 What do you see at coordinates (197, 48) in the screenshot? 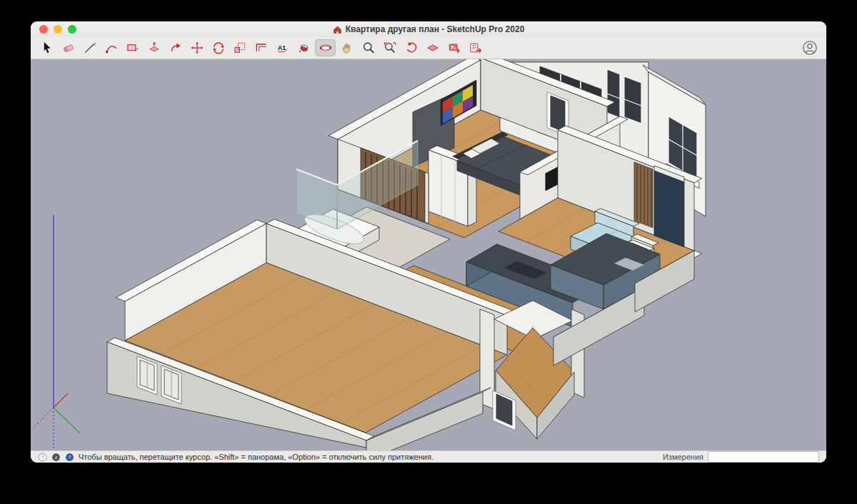
I see `move-icon` at bounding box center [197, 48].